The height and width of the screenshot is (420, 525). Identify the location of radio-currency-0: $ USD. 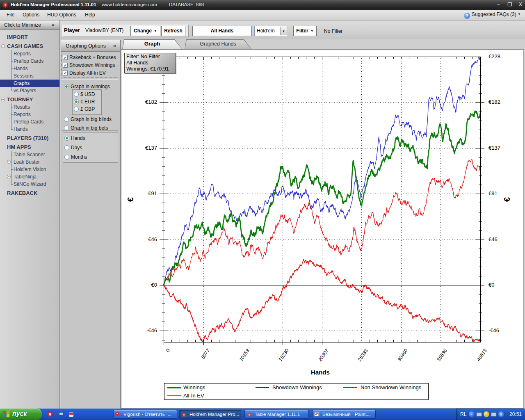
(87, 94).